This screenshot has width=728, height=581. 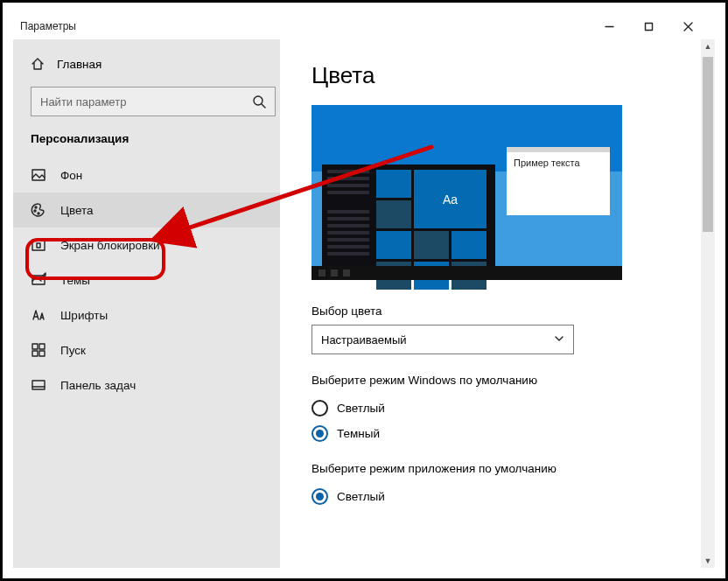 What do you see at coordinates (688, 26) in the screenshot?
I see `close-button` at bounding box center [688, 26].